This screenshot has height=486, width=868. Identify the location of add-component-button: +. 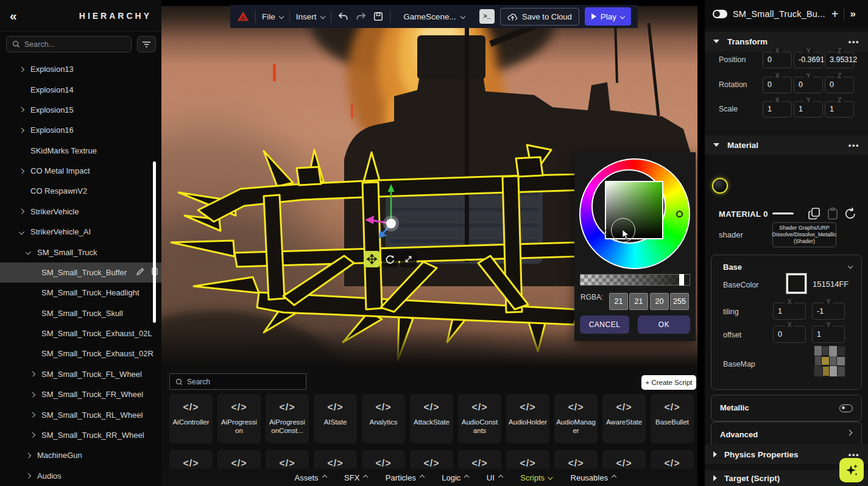
(835, 14).